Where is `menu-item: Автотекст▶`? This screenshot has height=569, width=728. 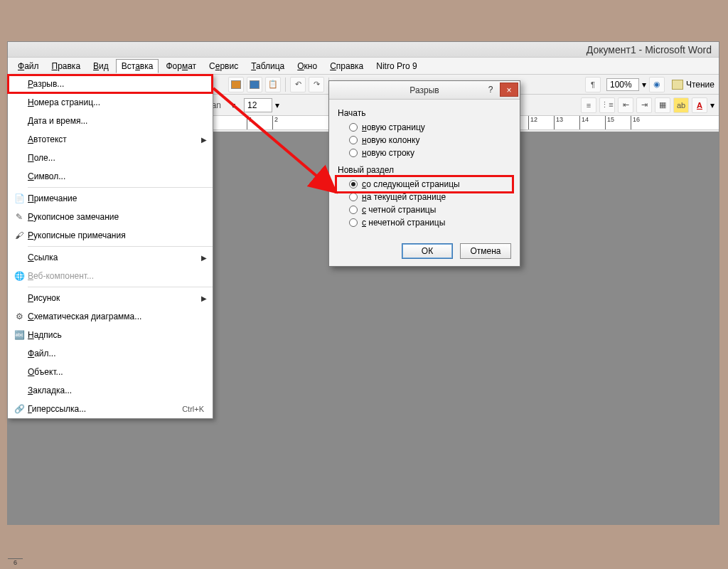
menu-item: Автотекст▶ is located at coordinates (110, 139).